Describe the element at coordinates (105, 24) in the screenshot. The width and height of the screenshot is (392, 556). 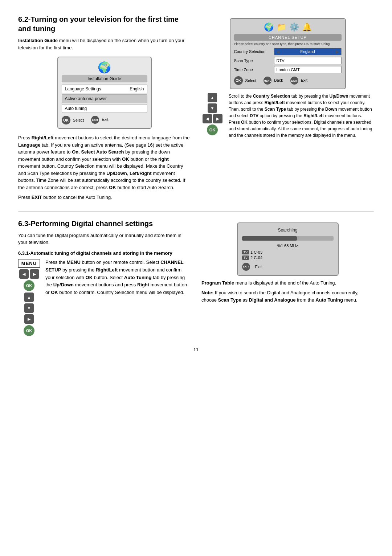
I see `section-62-heading: 6.2-Turning on your television for the f…` at that location.